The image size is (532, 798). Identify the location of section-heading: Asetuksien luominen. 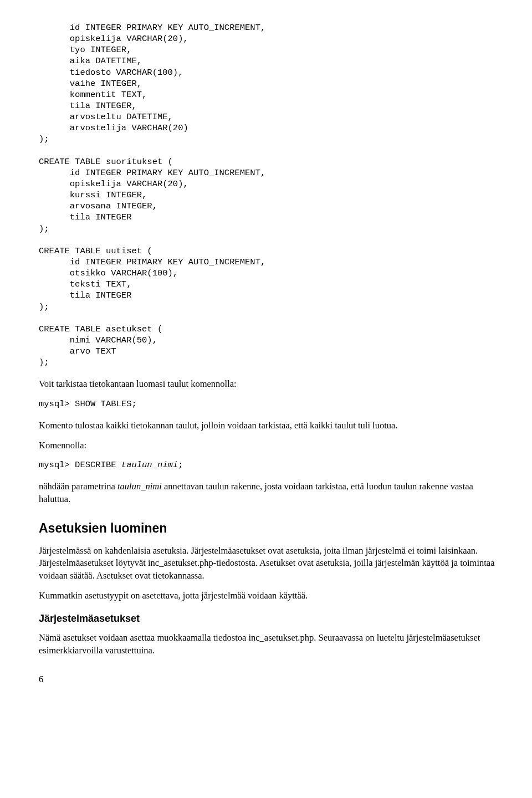
(269, 529).